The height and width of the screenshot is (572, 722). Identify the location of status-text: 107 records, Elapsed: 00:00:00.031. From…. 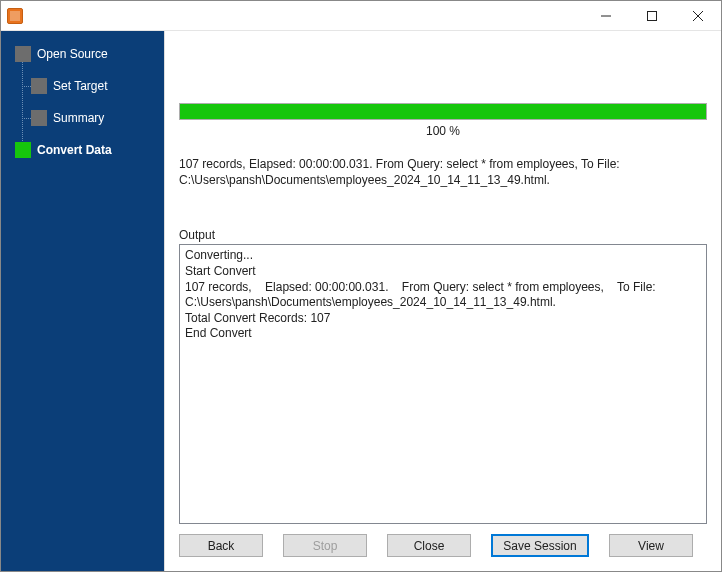
(443, 172).